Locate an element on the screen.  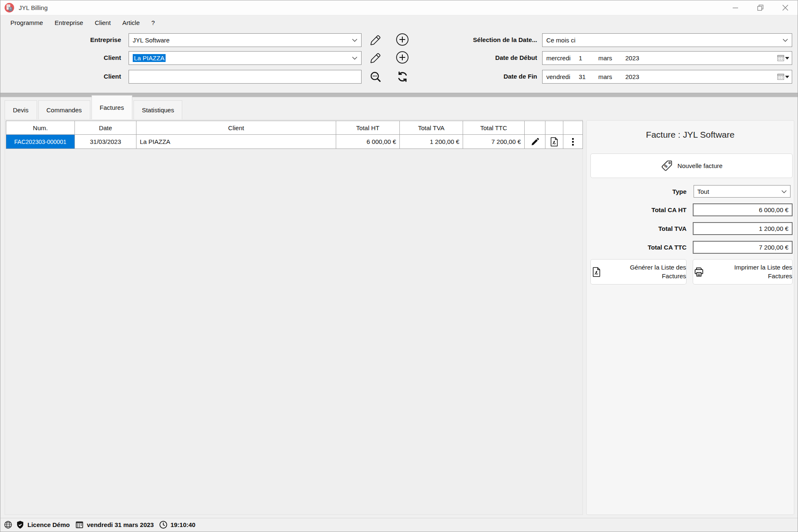
client-search-input is located at coordinates (245, 77).